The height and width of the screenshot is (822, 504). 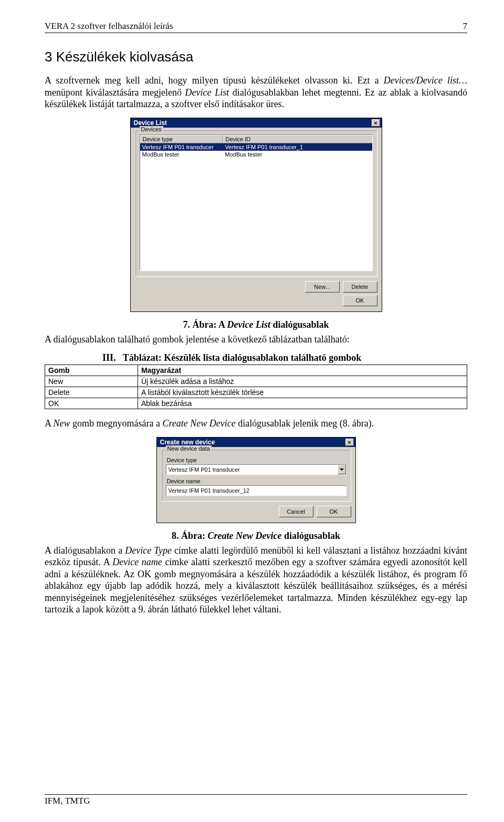 I want to click on table-row: Delete A listából kiválasztott készülék …, so click(x=256, y=393).